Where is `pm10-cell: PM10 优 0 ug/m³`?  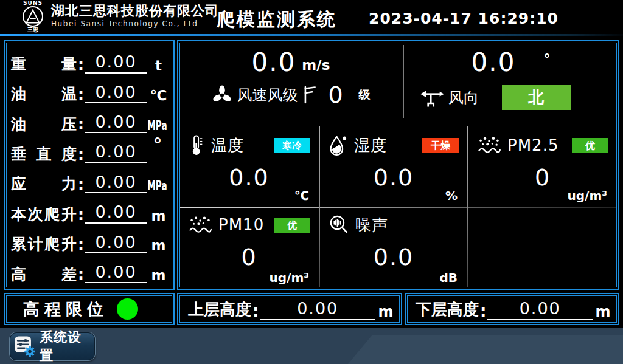
pm10-cell: PM10 优 0 ug/m³ is located at coordinates (249, 249).